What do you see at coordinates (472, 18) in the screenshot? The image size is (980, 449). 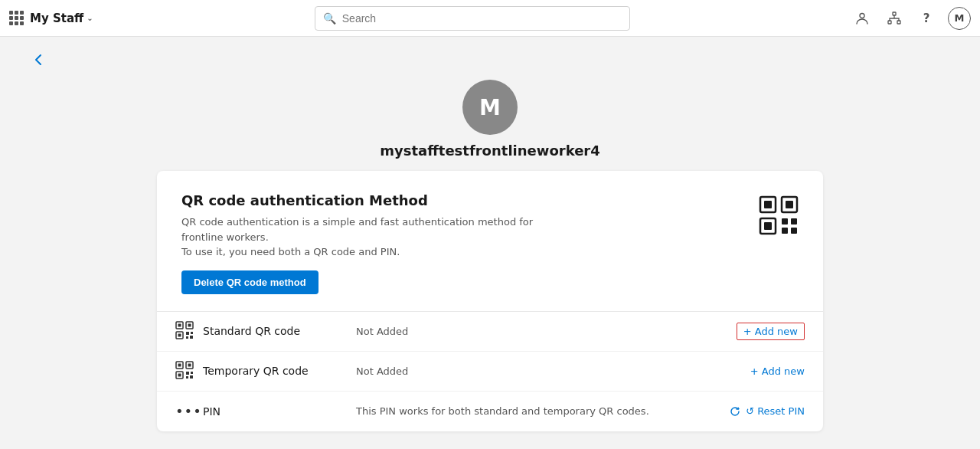 I see `search-bar: 🔍` at bounding box center [472, 18].